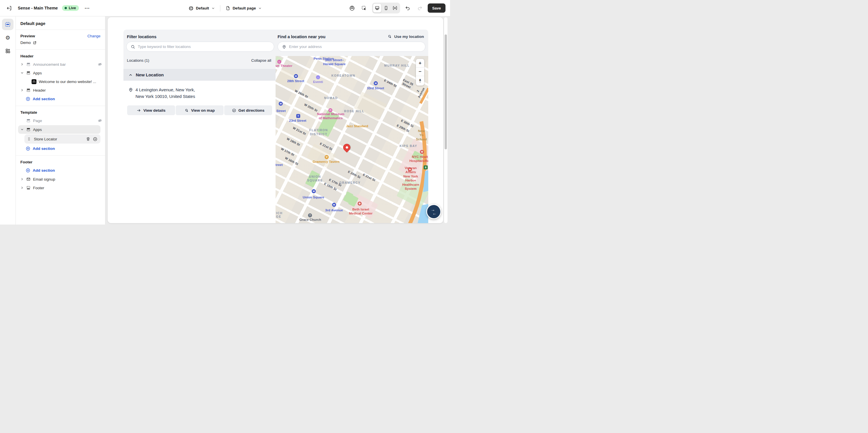 The height and width of the screenshot is (433, 868). I want to click on rail-settings-tab: ⚙, so click(8, 38).